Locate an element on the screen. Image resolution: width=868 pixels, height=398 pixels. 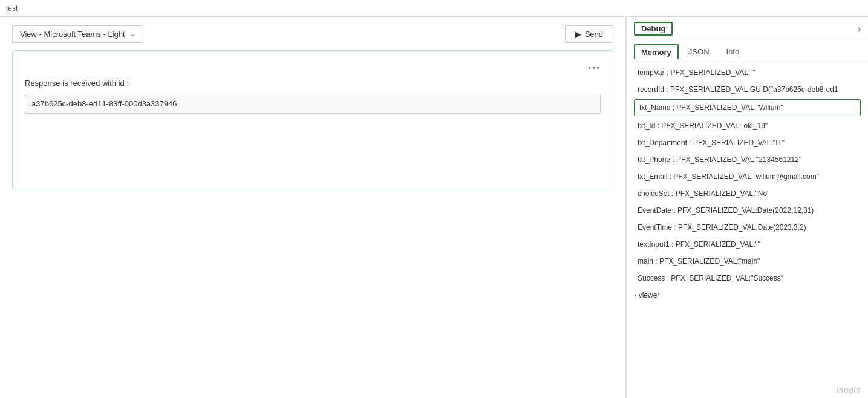
debug-expand-icon: › is located at coordinates (859, 29).